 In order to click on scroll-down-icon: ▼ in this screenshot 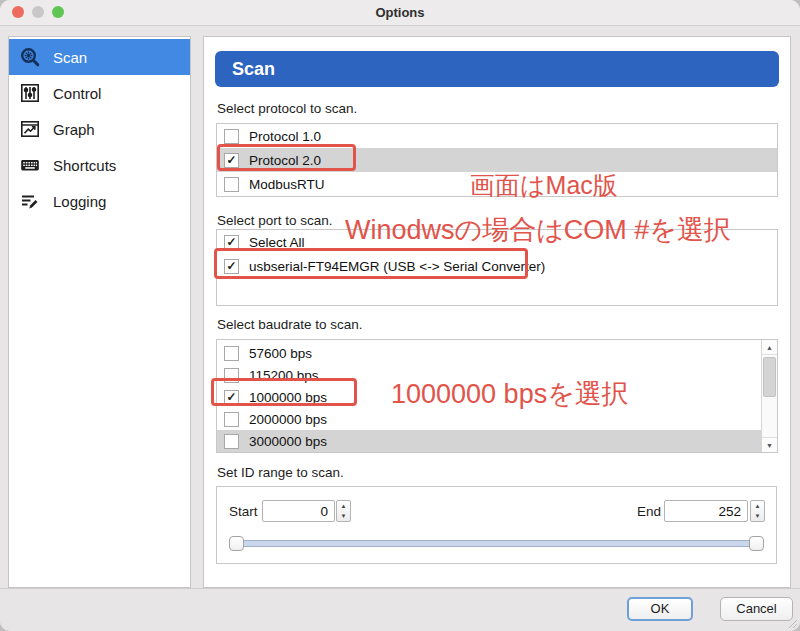, I will do `click(770, 444)`.